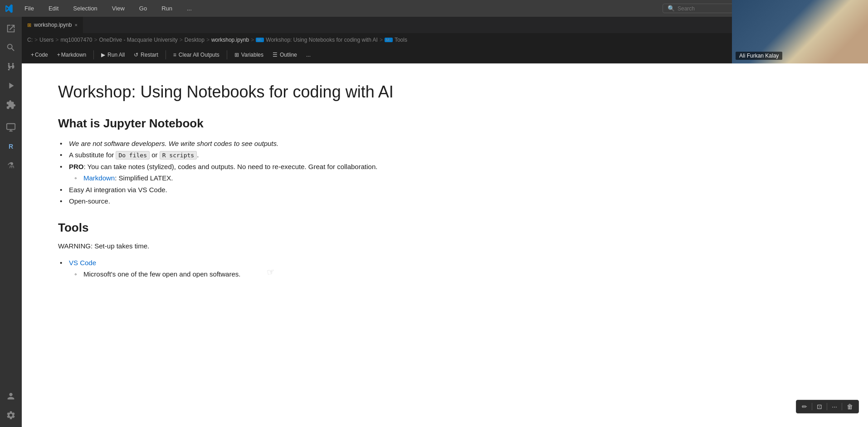  Describe the element at coordinates (132, 155) in the screenshot. I see `do-files-code: Do files` at that location.